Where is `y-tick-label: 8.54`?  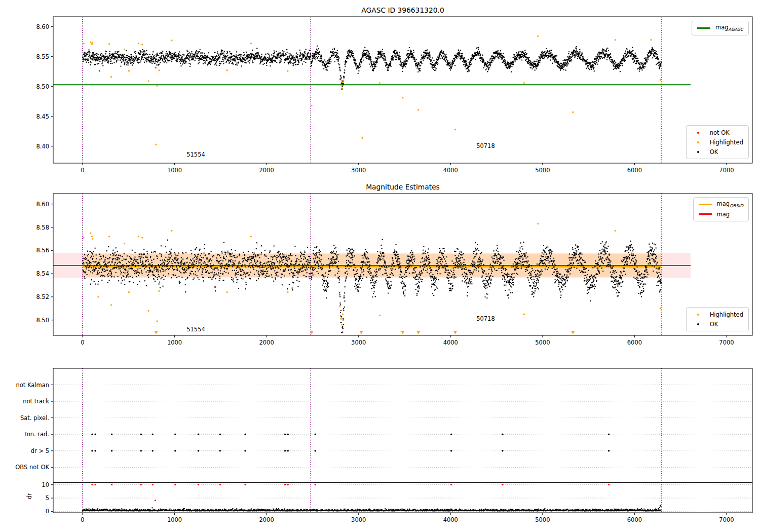 y-tick-label: 8.54 is located at coordinates (26, 274).